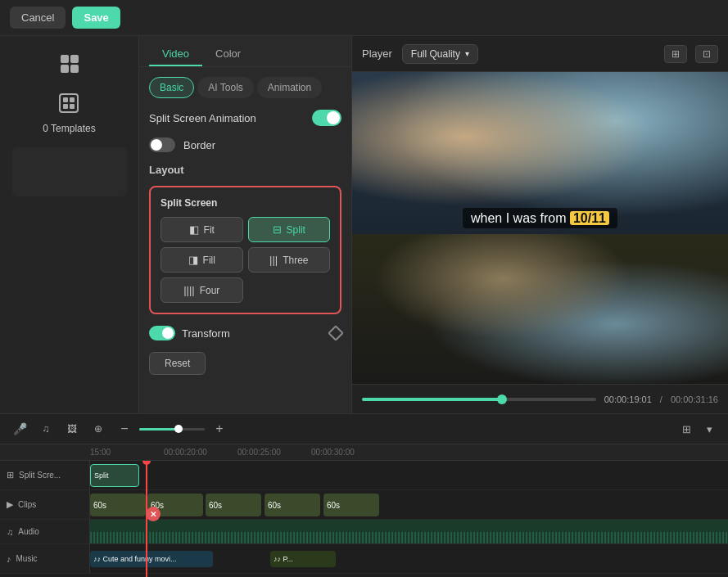 This screenshot has height=577, width=728. What do you see at coordinates (189, 290) in the screenshot?
I see `four-icon: ||||` at bounding box center [189, 290].